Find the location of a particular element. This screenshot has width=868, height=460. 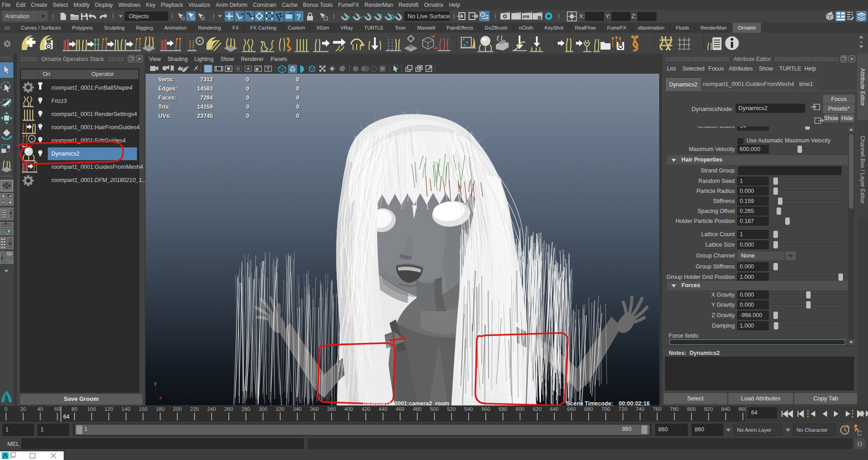

svg-text: 140 is located at coordinates (126, 409).